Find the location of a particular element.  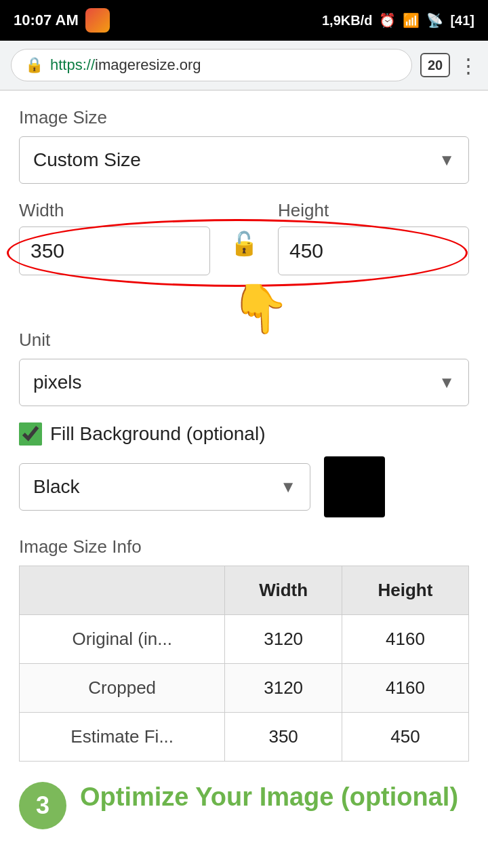

image-size-label: Image Size is located at coordinates (244, 118).